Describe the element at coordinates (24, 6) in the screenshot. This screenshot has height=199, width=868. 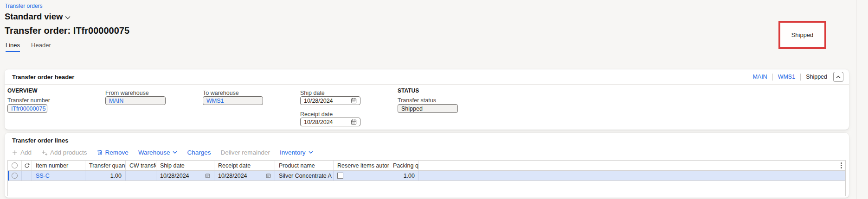
I see `breadcrumb: Transfer orders` at that location.